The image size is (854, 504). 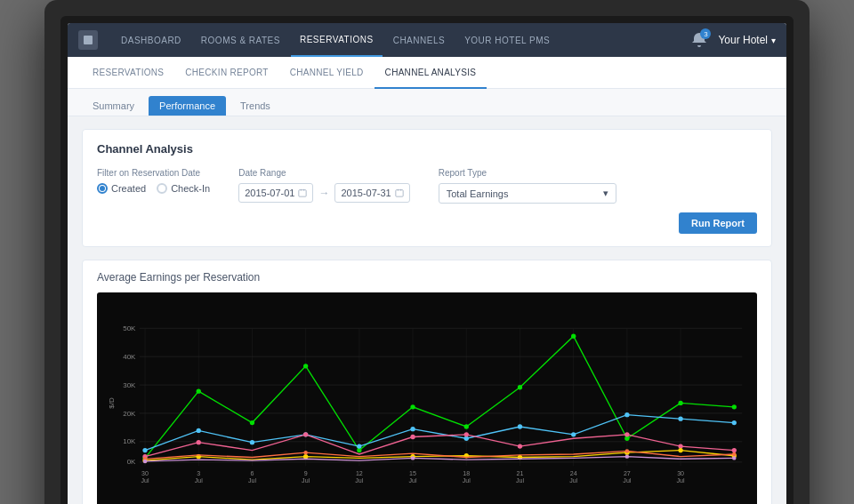 What do you see at coordinates (153, 188) in the screenshot?
I see `radio-group: Created Check-In` at bounding box center [153, 188].